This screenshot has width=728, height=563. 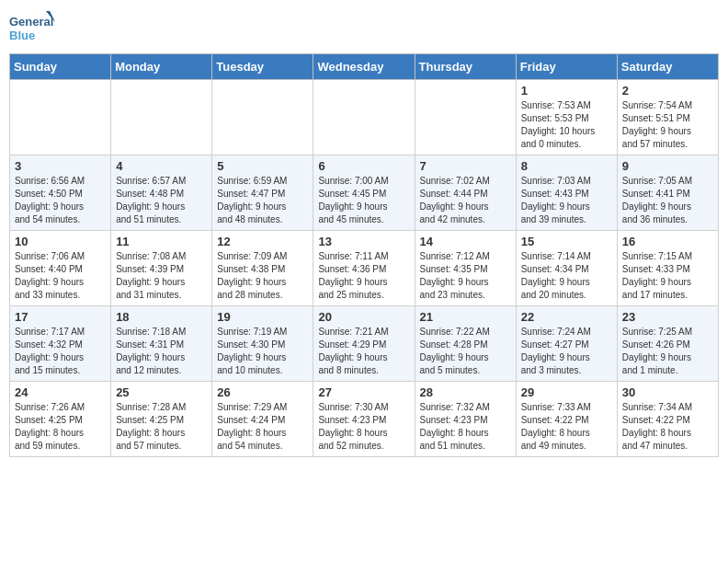 I want to click on day-info: Sunrise: 6:57 AM Sunset: 4:48 PM Dayligh…, so click(x=162, y=201).